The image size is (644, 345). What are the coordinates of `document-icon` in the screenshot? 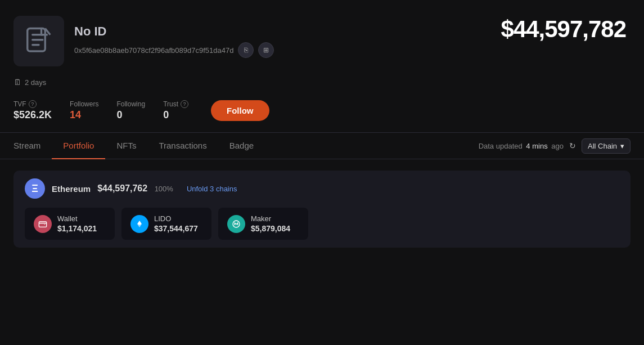 It's located at (39, 41).